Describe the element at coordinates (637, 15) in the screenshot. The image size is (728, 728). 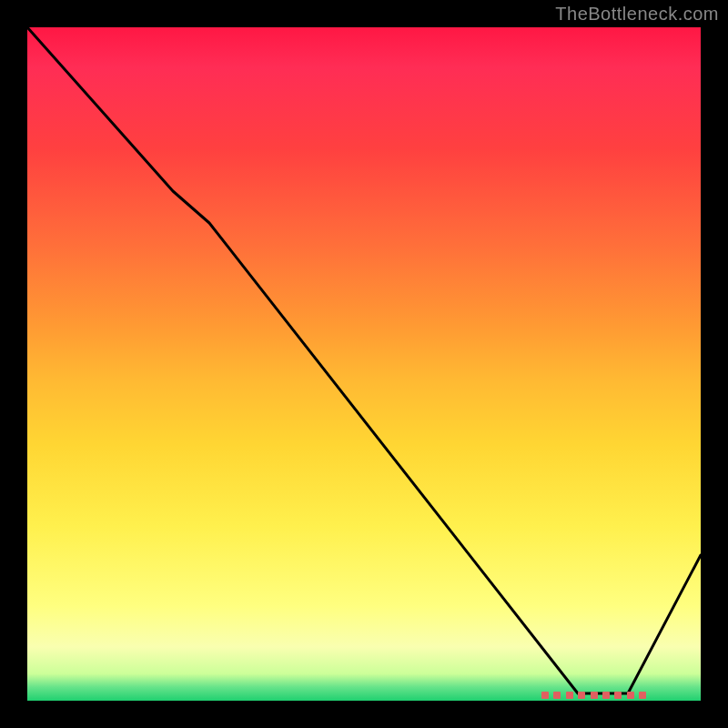
I see `attribution-label: TheBottleneck.com` at that location.